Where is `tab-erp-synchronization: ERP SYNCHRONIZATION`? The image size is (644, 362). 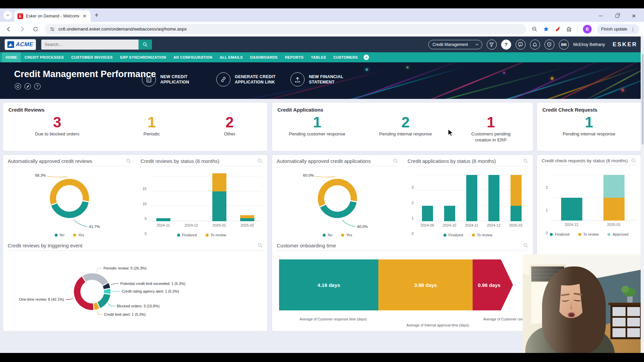
tab-erp-synchronization: ERP SYNCHRONIZATION is located at coordinates (143, 57).